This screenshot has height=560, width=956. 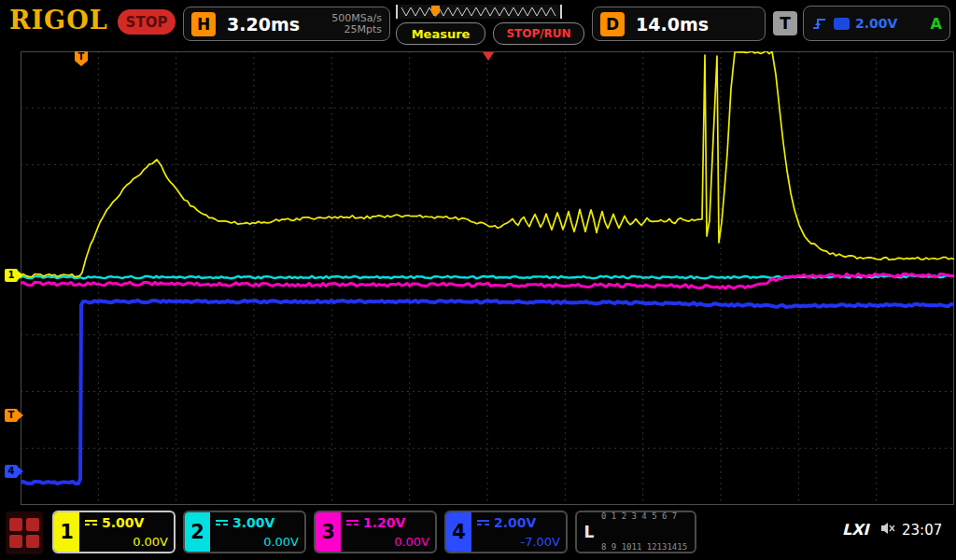 I want to click on trigger-mode-auto: A, so click(x=936, y=24).